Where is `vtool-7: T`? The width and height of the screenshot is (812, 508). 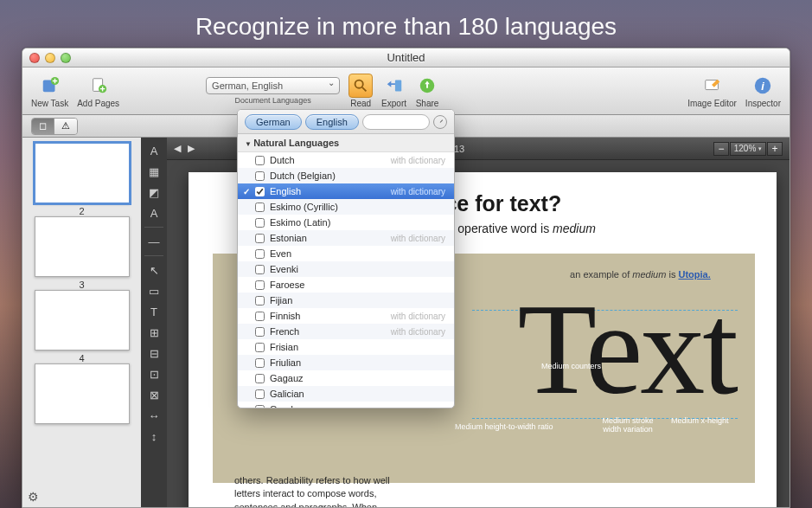 vtool-7: T is located at coordinates (154, 312).